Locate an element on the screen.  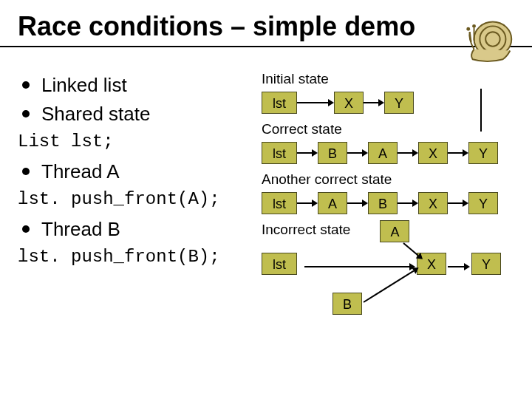
chain-correct: lst B A X Y is located at coordinates (388, 153).